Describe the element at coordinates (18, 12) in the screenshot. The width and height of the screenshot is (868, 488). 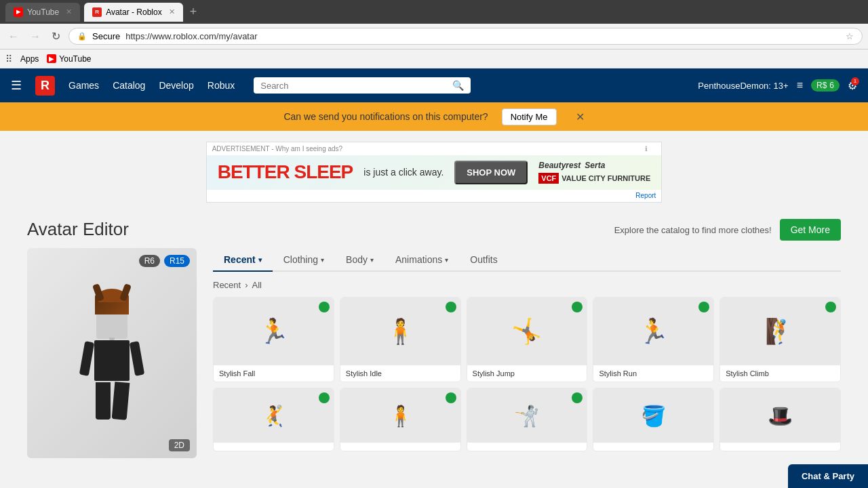
I see `youtube-favicon: ▶` at that location.